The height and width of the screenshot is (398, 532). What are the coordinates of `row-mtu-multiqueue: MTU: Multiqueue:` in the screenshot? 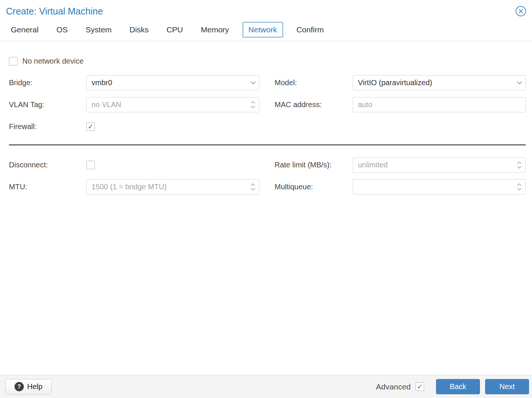 It's located at (267, 187).